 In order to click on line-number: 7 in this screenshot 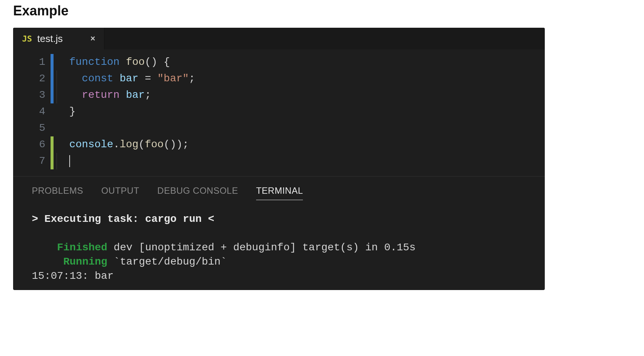, I will do `click(32, 161)`.